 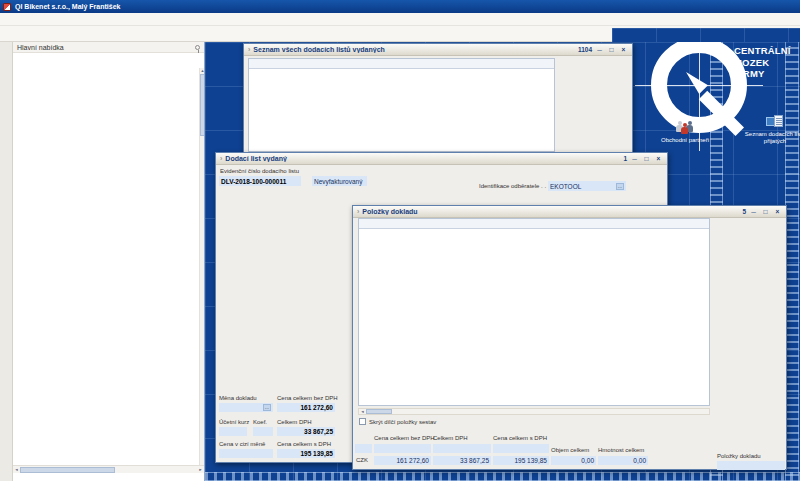 I want to click on tree-horizontal-scrollbar: ◄ ►, so click(x=108, y=469).